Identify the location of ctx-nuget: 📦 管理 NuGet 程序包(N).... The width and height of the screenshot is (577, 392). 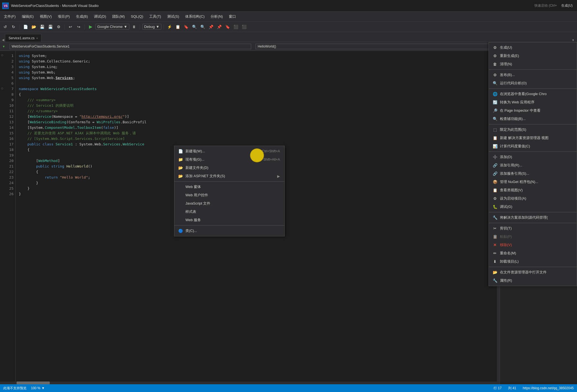
(533, 182).